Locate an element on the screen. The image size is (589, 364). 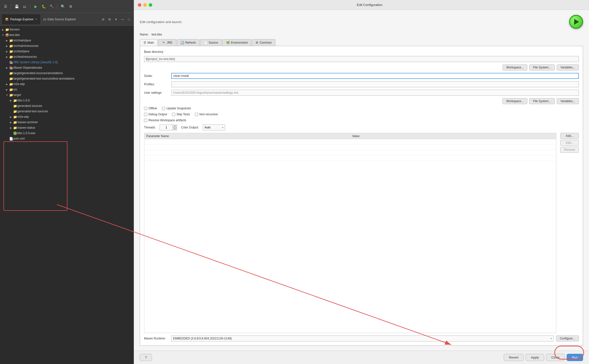
config-tab-jre: ☕JRE is located at coordinates (167, 43).